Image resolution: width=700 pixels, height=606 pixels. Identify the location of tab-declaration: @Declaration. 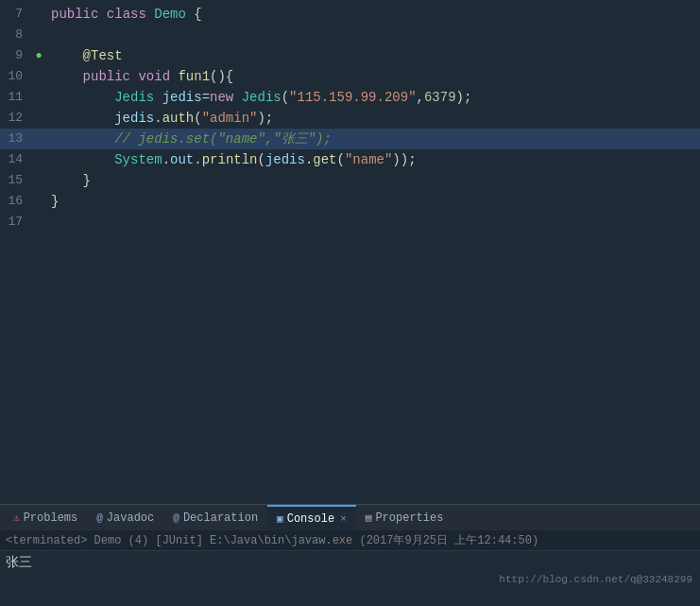
(215, 518).